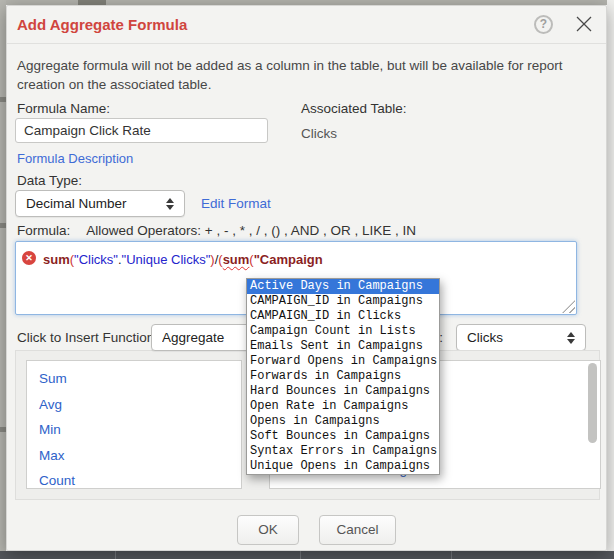 The width and height of the screenshot is (614, 559). What do you see at coordinates (251, 230) in the screenshot?
I see `allowed-operators-text: Allowed Operators: + , - , * , / , () , …` at bounding box center [251, 230].